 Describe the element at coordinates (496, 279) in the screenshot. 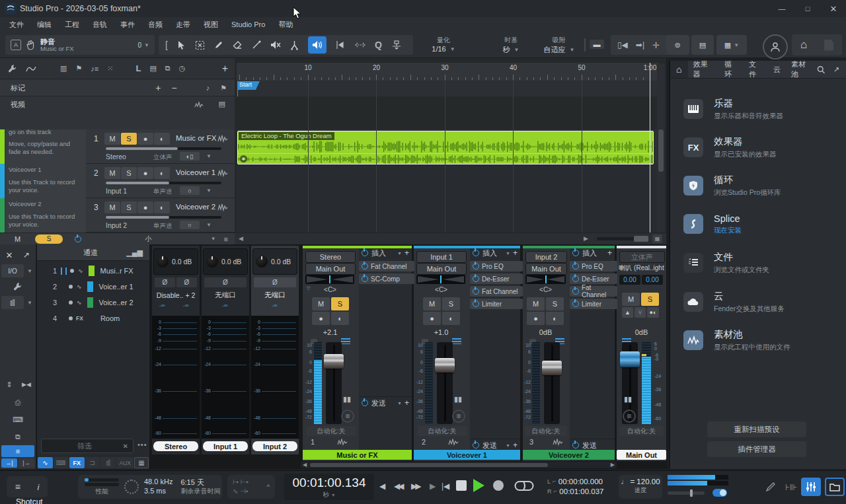

I see `insert-slot: De-Esser` at that location.